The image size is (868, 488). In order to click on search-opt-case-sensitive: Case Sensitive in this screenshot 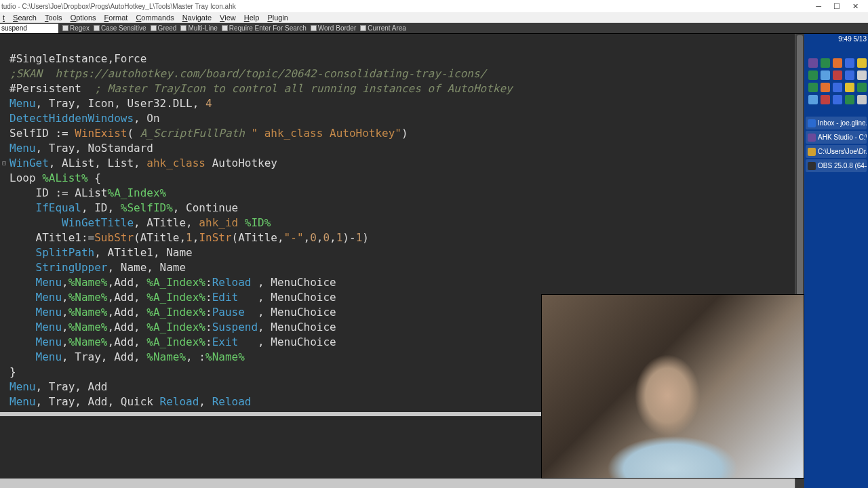, I will do `click(120, 28)`.